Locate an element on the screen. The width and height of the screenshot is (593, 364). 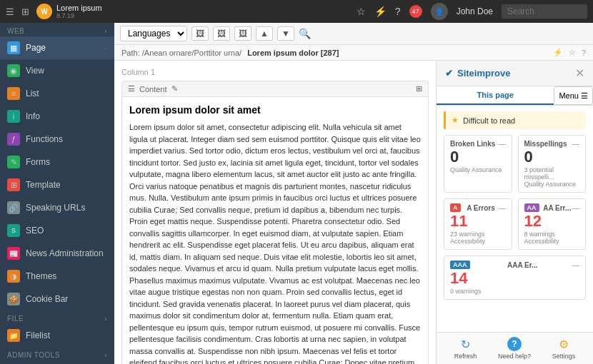
toolbar-btn-2: 🖼 is located at coordinates (221, 34).